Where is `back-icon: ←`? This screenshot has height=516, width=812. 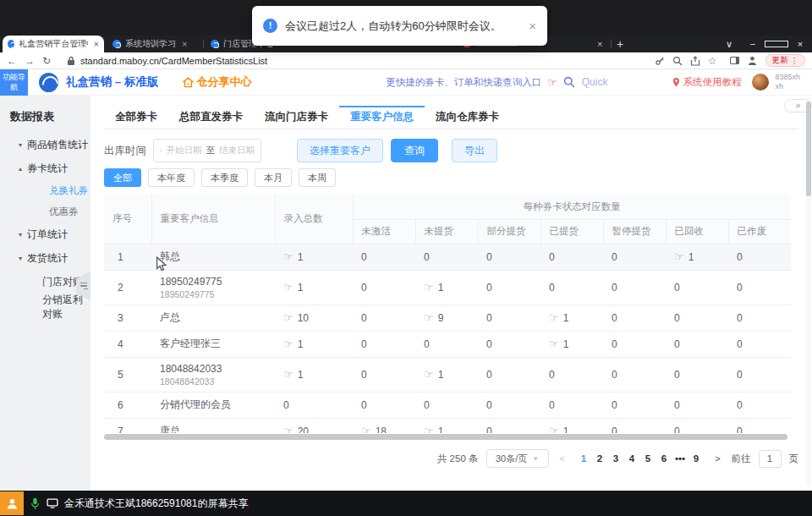 back-icon: ← is located at coordinates (12, 61).